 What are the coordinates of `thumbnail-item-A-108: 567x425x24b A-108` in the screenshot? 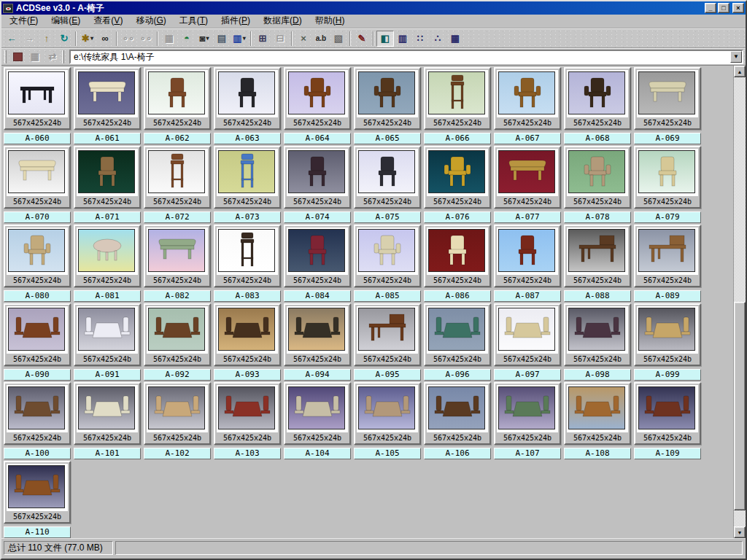 It's located at (597, 421).